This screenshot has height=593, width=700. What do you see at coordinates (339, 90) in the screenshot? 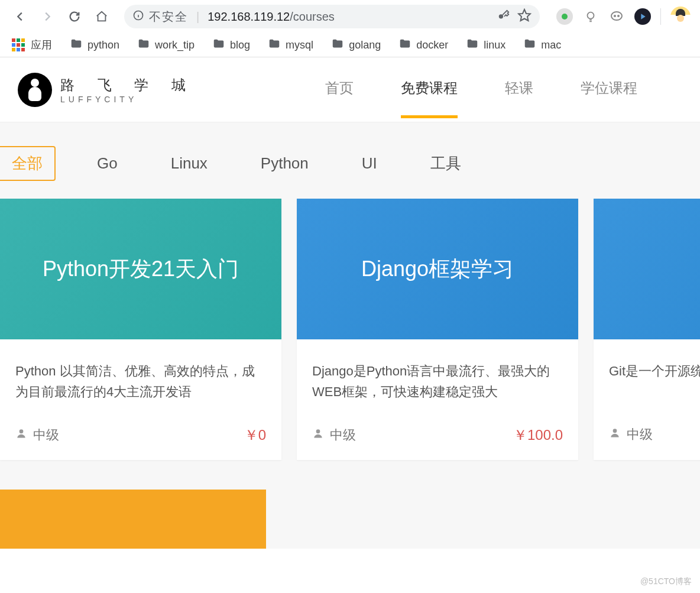
I see `nav-home: 首页` at bounding box center [339, 90].